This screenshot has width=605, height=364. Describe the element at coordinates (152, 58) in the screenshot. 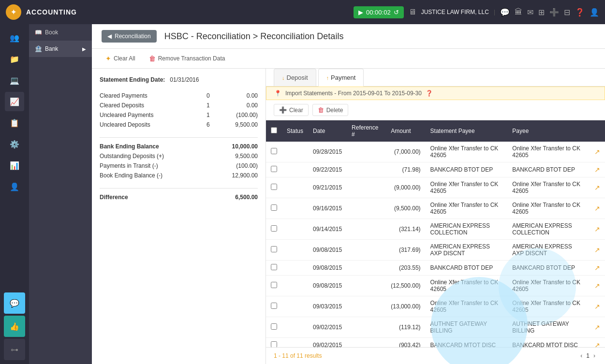

I see `trash-icon: 🗑` at that location.